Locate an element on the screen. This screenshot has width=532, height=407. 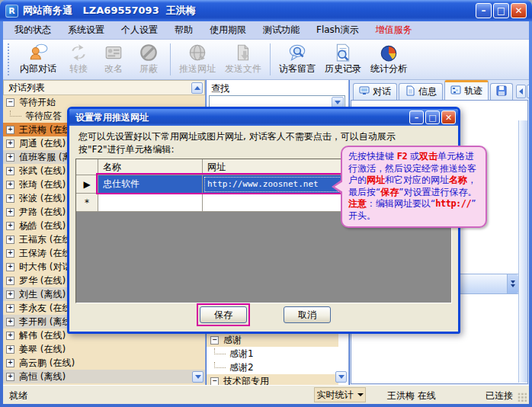
toolbar-button-internal-chat: 内部对话 is located at coordinates (38, 59).